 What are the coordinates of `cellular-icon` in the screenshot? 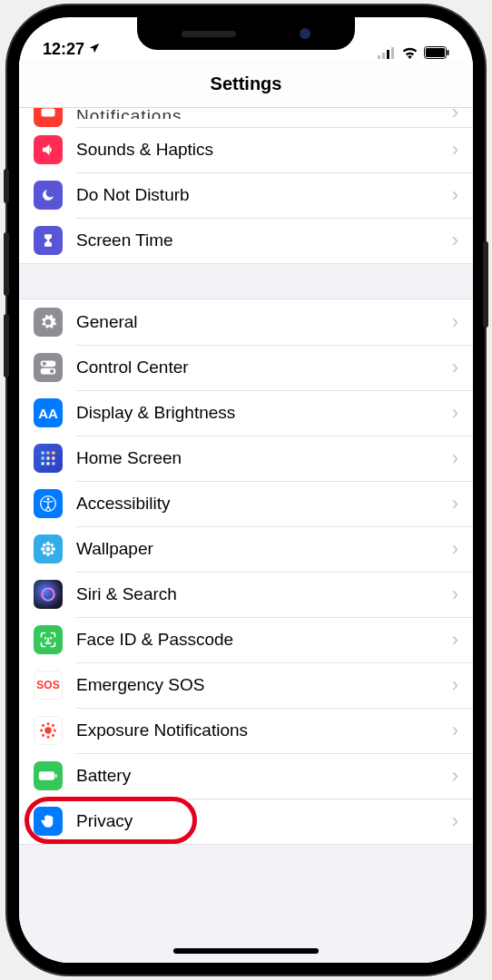 It's located at (387, 53).